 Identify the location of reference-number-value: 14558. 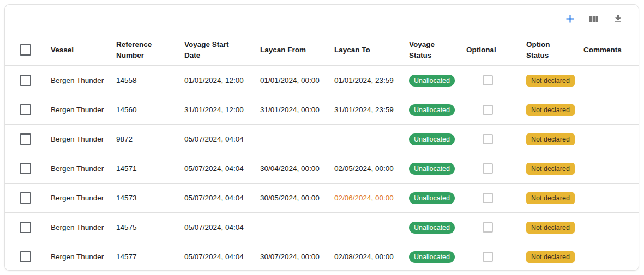
(127, 81).